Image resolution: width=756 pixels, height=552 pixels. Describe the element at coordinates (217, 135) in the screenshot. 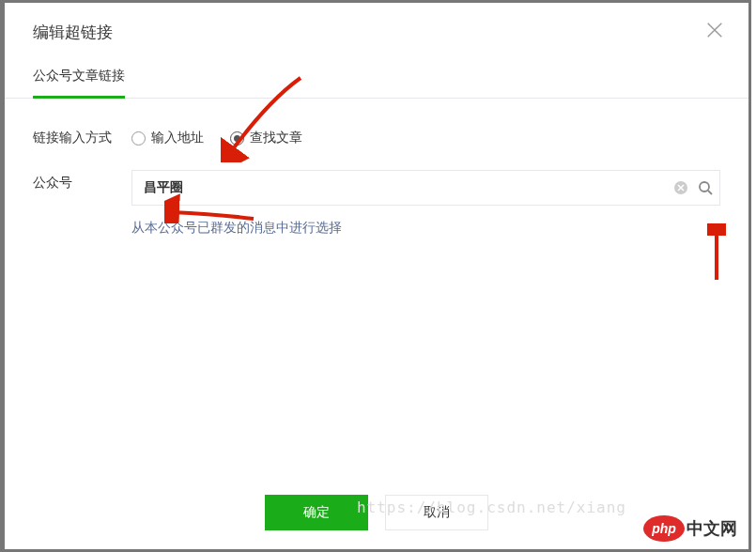

I see `radio-group-method: 输入地址 查找文章` at that location.